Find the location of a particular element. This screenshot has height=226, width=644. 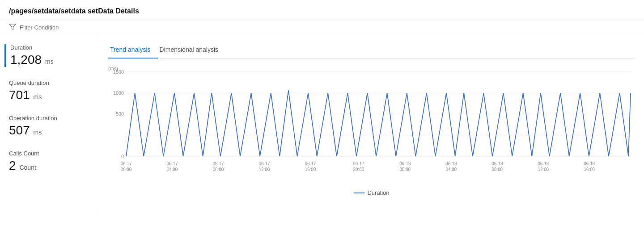

filter-input is located at coordinates (327, 28).